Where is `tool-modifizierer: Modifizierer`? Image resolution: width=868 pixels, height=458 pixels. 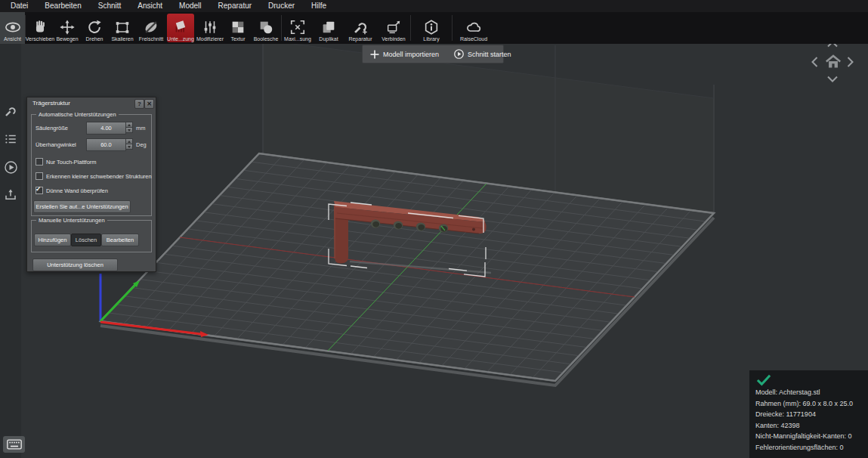 tool-modifizierer: Modifizierer is located at coordinates (210, 28).